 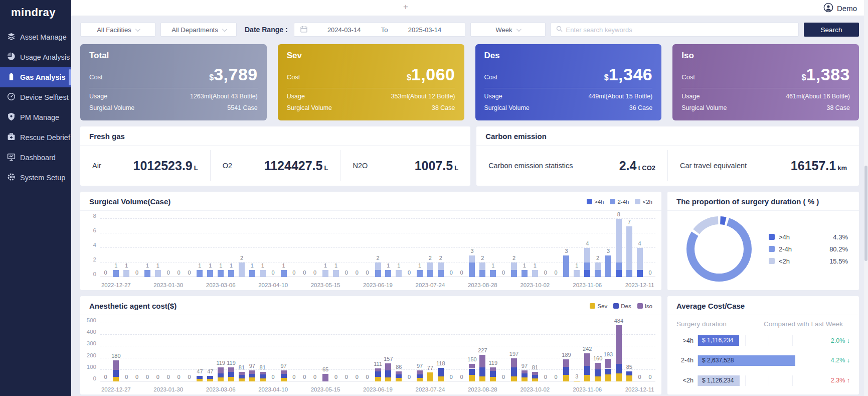 I want to click on add-tab-button: +, so click(x=406, y=7).